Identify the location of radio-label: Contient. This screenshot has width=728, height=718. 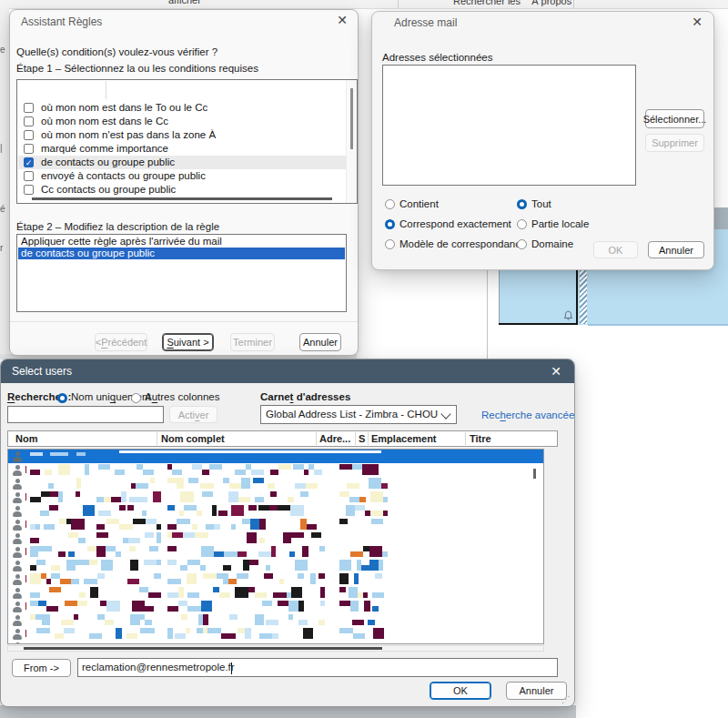
(419, 204).